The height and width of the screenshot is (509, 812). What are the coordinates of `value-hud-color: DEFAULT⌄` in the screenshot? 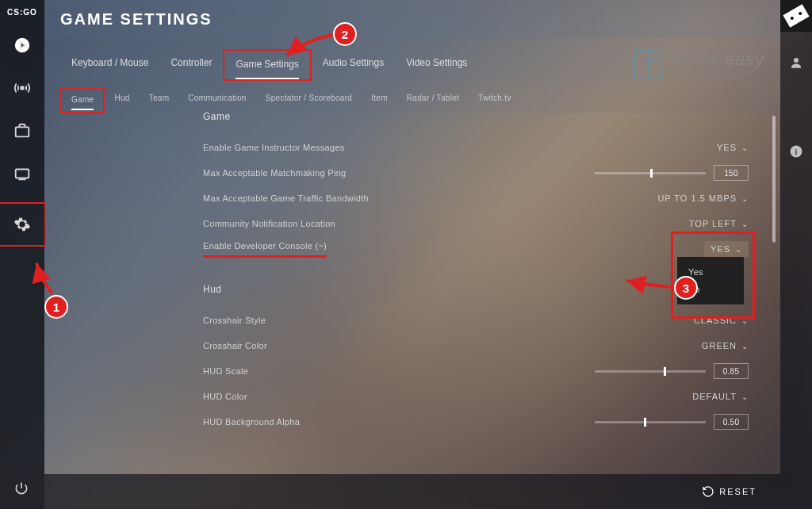 It's located at (701, 396).